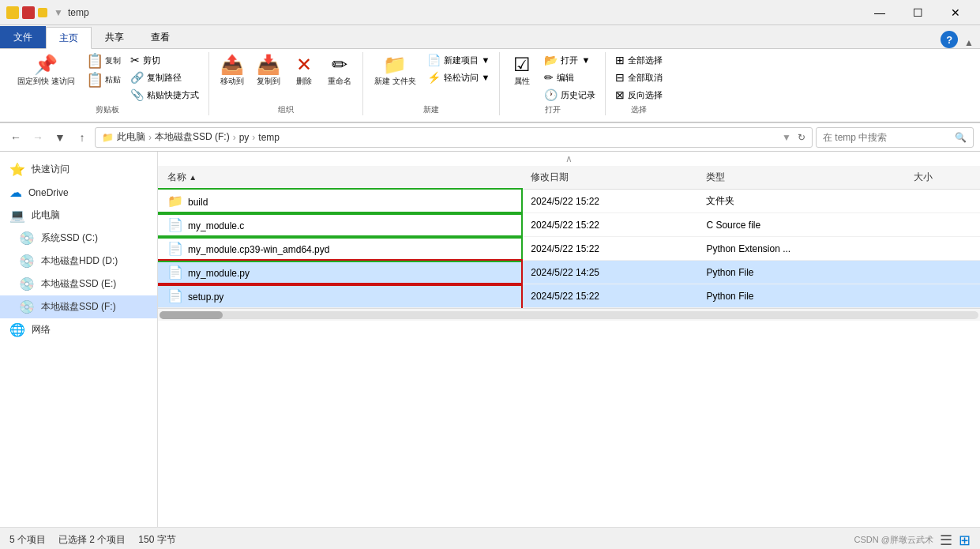  Describe the element at coordinates (79, 261) in the screenshot. I see `sidebar-label-d-drive: 本地磁盘HDD (D:)` at that location.